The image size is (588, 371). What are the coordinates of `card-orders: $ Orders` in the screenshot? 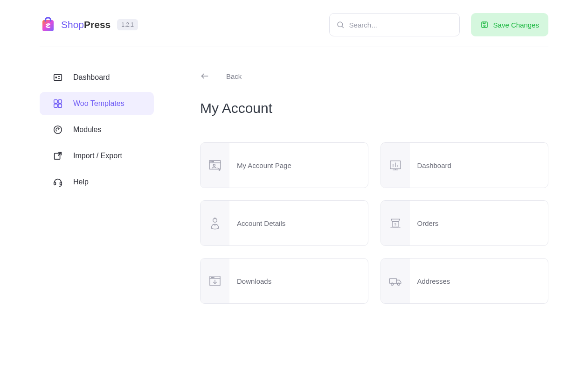 It's located at (464, 223).